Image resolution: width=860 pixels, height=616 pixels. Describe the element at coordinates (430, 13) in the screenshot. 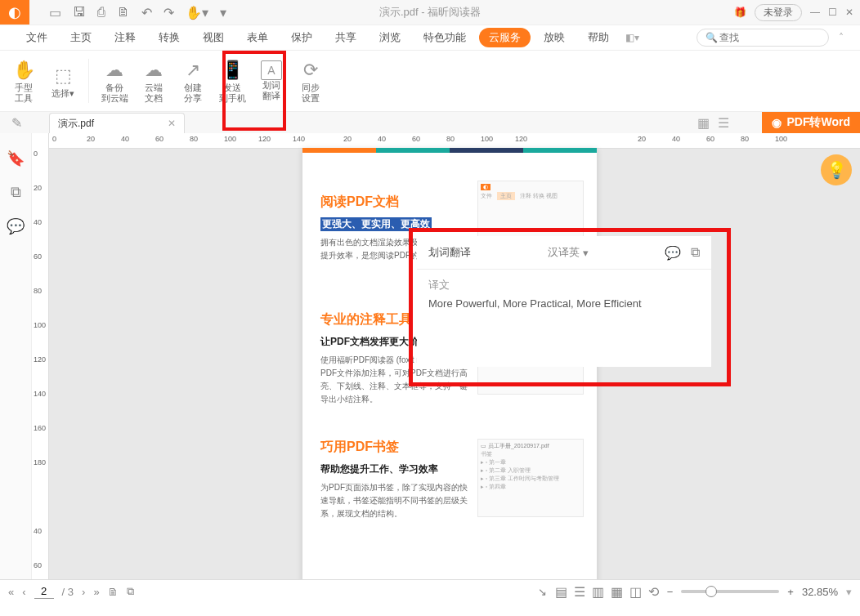

I see `title-bar: ◐ ▭ 🖫 ⎙ 🗎 ↶ ↷ ✋▾ ▾ 演示.pdf - 福昕阅读器 🎁 未登录 …` at that location.